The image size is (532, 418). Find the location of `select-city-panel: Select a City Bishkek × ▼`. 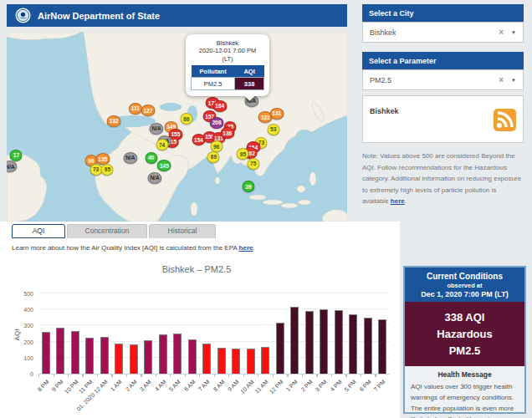

select-city-panel: Select a City Bishkek × ▼ is located at coordinates (443, 23).